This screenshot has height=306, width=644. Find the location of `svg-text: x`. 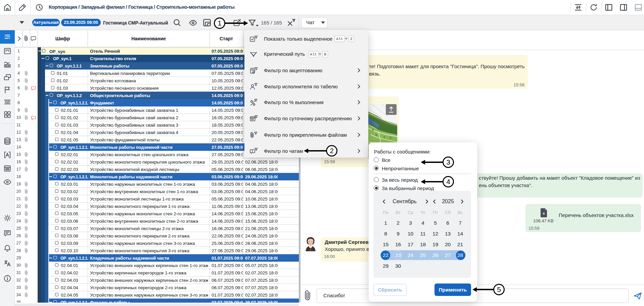

svg-text: x is located at coordinates (544, 213).